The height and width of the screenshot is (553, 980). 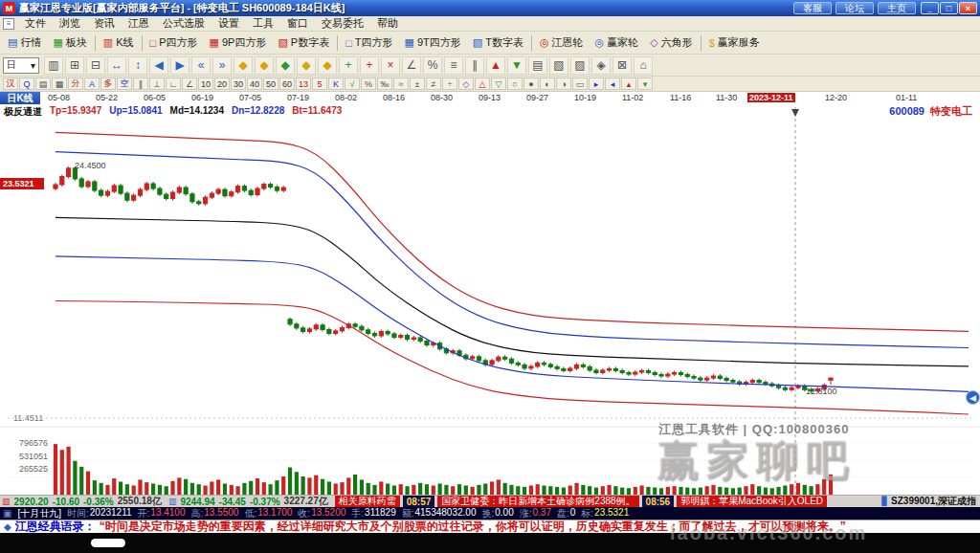 I want to click on tool-icon: «, so click(x=201, y=65).